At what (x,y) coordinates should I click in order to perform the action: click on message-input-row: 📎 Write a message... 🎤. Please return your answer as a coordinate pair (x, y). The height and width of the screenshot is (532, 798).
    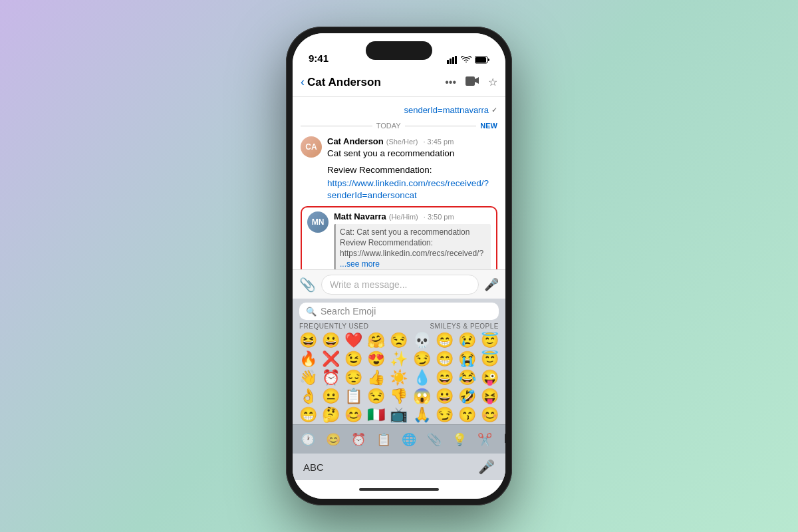
    Looking at the image, I should click on (399, 284).